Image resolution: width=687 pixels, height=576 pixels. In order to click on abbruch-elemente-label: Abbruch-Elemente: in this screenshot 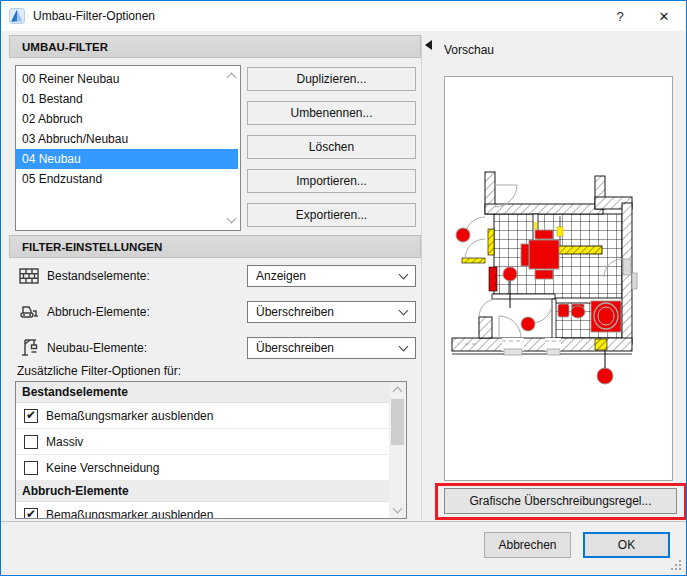, I will do `click(98, 312)`.